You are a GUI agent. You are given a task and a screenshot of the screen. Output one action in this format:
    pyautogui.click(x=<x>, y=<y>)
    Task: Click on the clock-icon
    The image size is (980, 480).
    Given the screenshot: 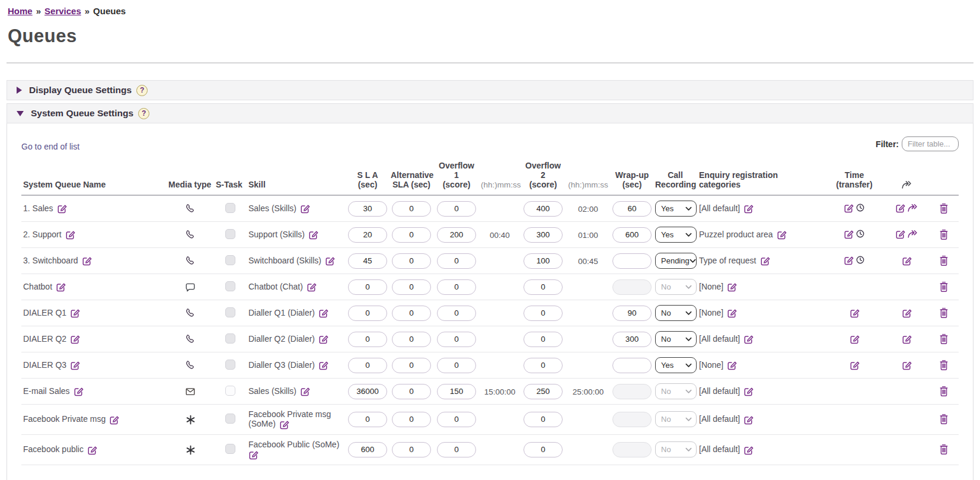 What is the action you would take?
    pyautogui.click(x=860, y=260)
    